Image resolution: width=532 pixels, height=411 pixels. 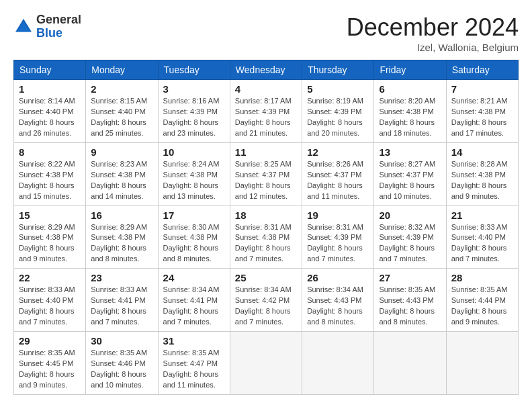 What do you see at coordinates (122, 306) in the screenshot?
I see `day-info: Sunrise: 8:33 AM Sunset: 4:41 PM Dayligh…` at bounding box center [122, 306].